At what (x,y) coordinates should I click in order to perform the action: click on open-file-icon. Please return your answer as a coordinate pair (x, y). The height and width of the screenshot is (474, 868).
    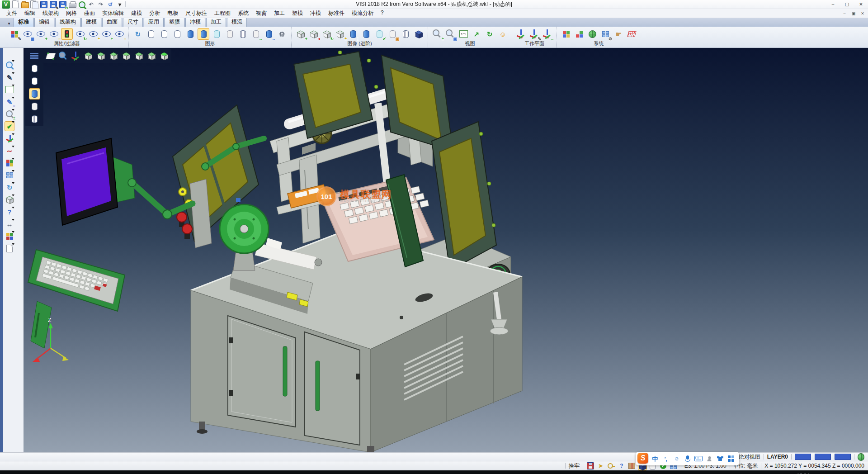
    Looking at the image, I should click on (25, 5).